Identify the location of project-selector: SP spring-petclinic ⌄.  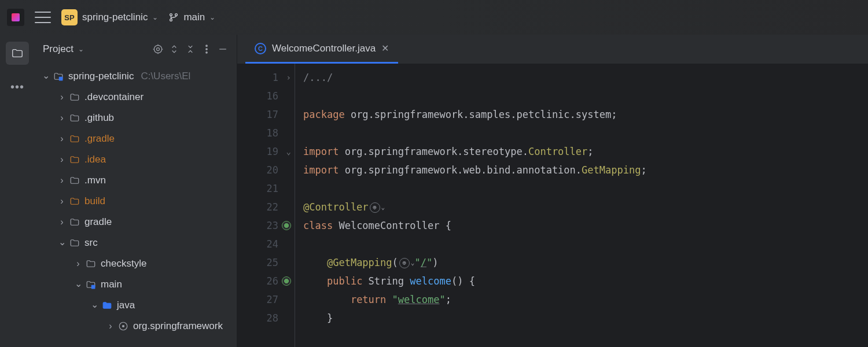
(110, 17).